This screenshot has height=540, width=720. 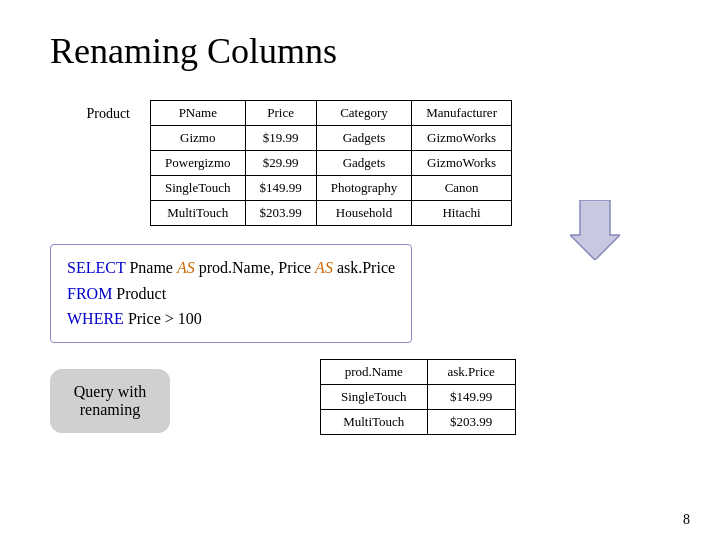 What do you see at coordinates (139, 294) in the screenshot?
I see `sql-from-rest: Product` at bounding box center [139, 294].